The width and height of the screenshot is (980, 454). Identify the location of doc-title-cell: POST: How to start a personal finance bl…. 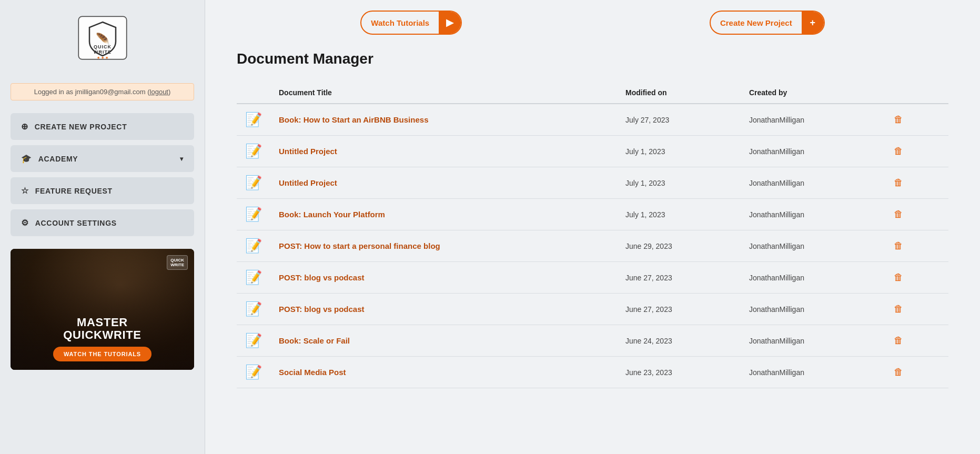
(444, 246).